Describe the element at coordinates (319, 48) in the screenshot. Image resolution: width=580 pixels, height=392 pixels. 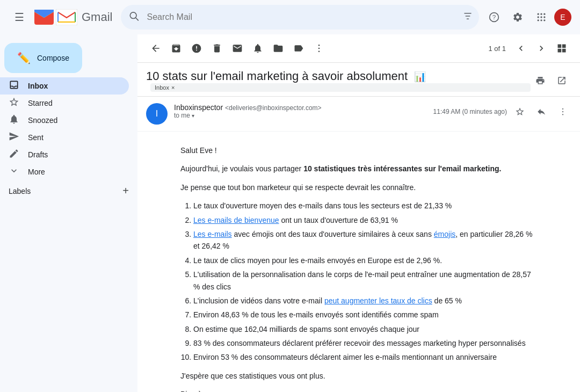
I see `more-actions-button` at that location.